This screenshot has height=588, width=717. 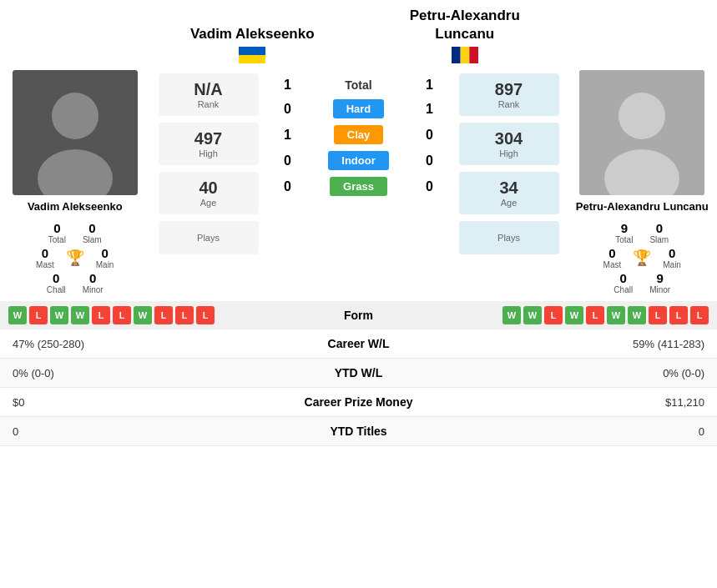 I want to click on player1-slam-stat: 0 Slam, so click(x=92, y=233).